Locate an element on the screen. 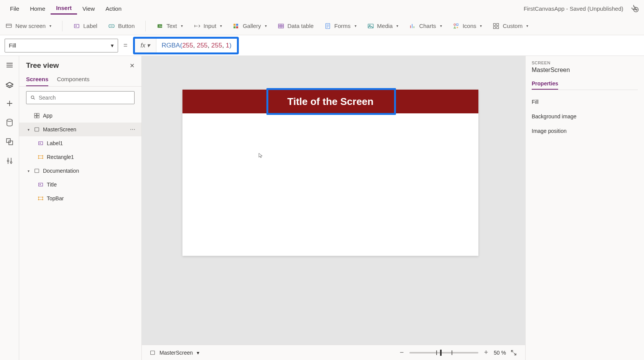  tree-node-documentation: ▾ Documentation is located at coordinates (80, 171).